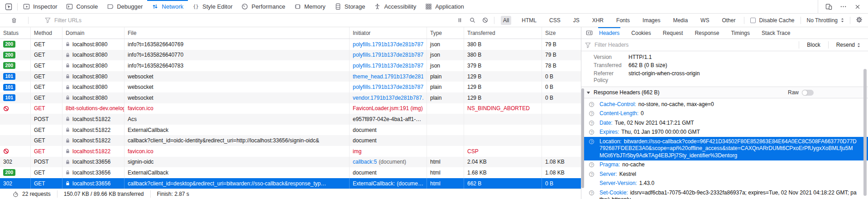 The width and height of the screenshot is (868, 199). I want to click on column-header-method: Method, so click(47, 33).